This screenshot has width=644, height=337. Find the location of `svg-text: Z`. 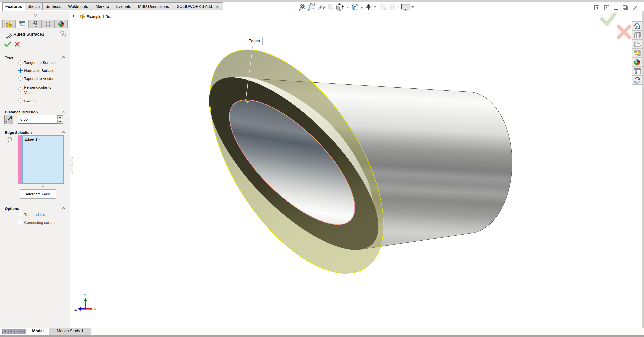

svg-text: Z is located at coordinates (76, 309).